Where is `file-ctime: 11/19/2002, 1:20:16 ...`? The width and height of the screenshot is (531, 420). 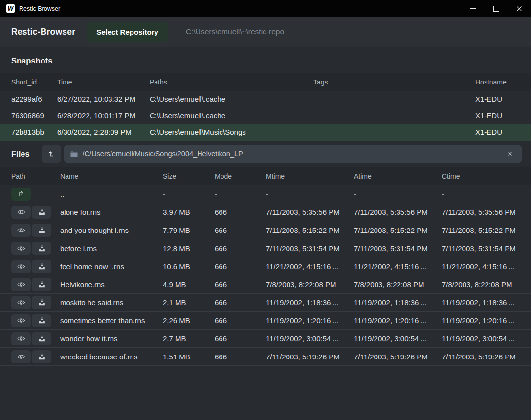 file-ctime: 11/19/2002, 1:20:16 ... is located at coordinates (486, 320).